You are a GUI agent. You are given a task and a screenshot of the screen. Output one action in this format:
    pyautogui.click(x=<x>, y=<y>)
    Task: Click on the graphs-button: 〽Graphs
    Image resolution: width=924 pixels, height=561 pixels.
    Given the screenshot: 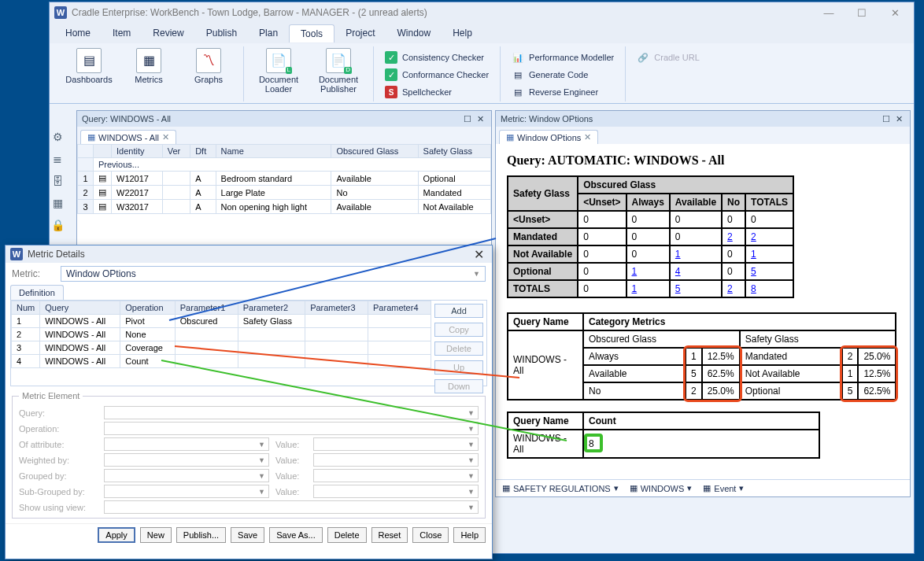 What is the action you would take?
    pyautogui.click(x=209, y=66)
    